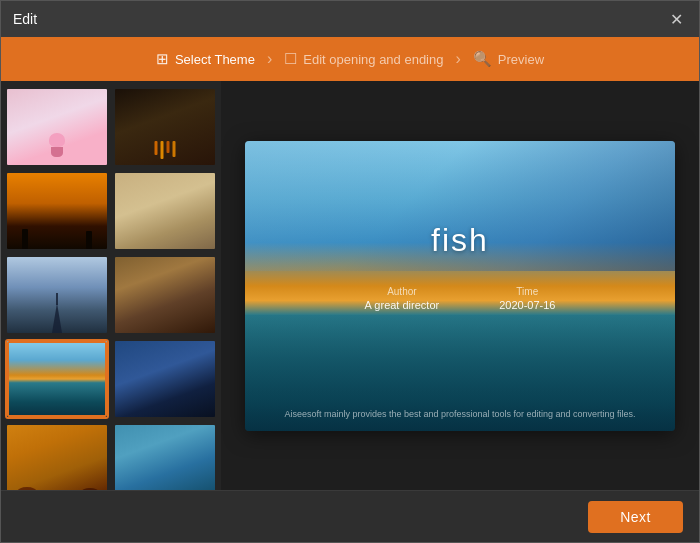 The width and height of the screenshot is (700, 543). I want to click on time-col: Time 2020-07-16, so click(527, 298).